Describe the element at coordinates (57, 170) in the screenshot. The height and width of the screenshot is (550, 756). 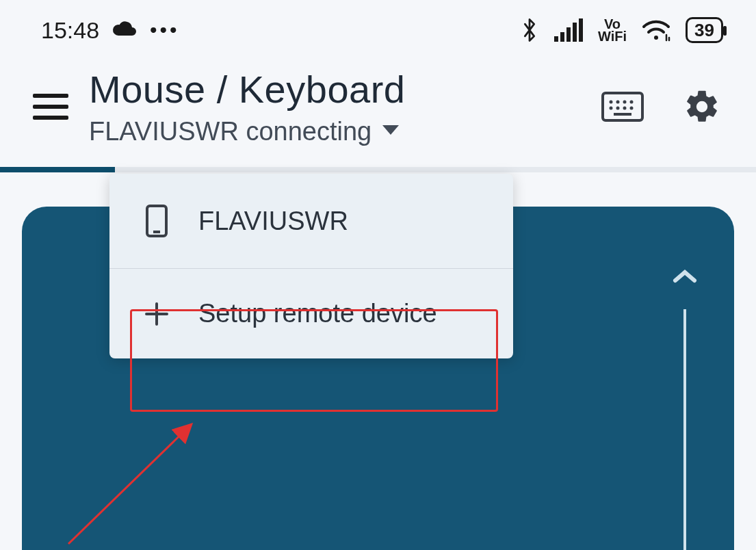
I see `tab-indicator` at that location.